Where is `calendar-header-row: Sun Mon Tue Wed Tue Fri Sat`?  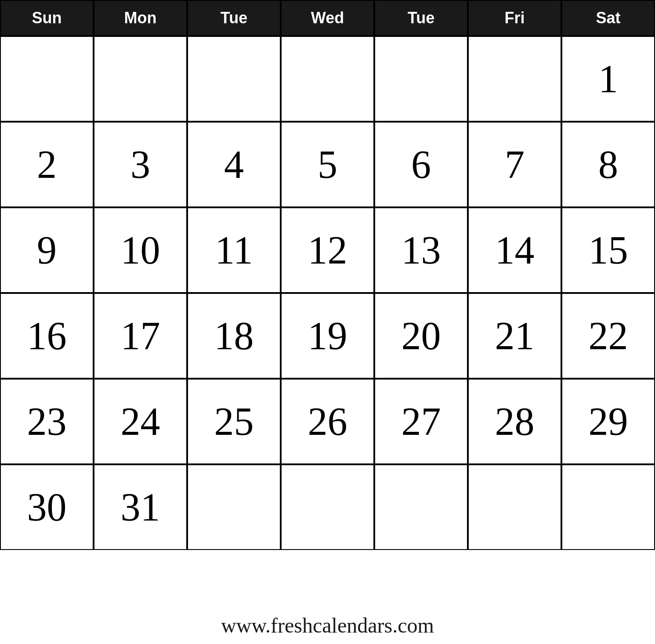
calendar-header-row: Sun Mon Tue Wed Tue Fri Sat is located at coordinates (328, 18).